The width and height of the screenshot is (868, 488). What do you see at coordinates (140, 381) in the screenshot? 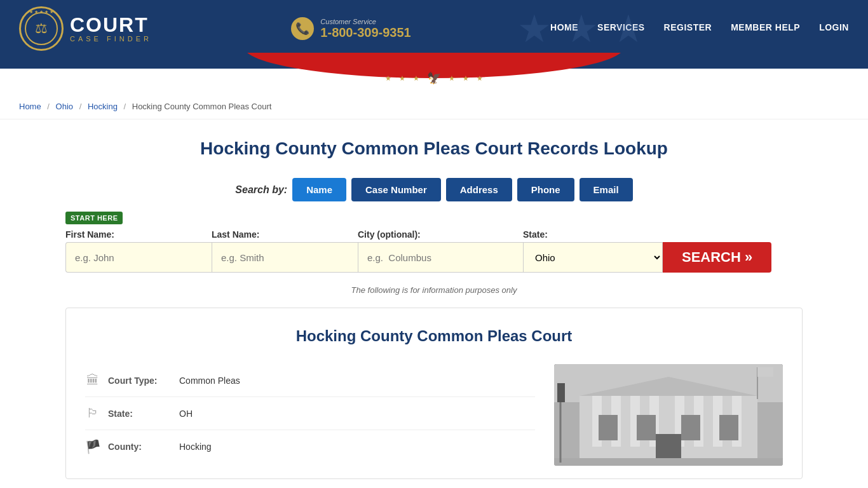
I see `court-type-label: Court Type:` at bounding box center [140, 381].